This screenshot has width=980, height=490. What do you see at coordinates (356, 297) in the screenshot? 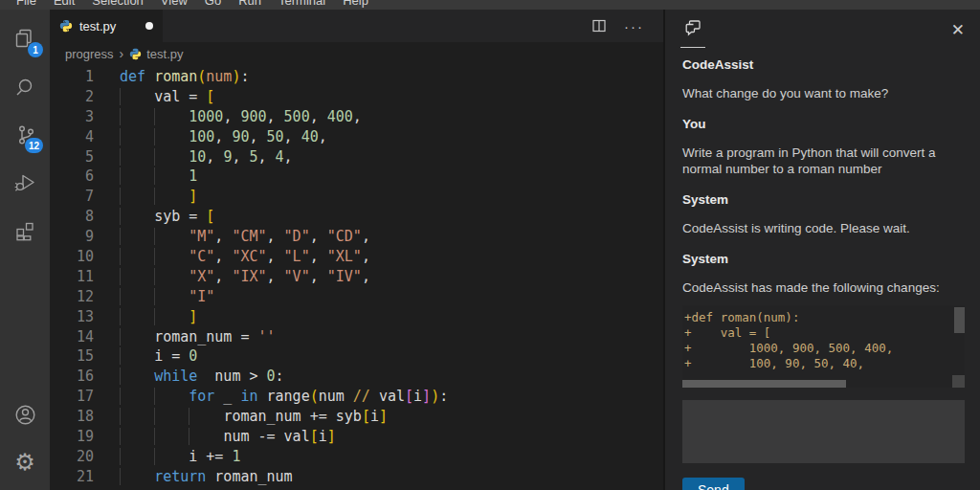
I see `code-line: 12 "I"` at bounding box center [356, 297].